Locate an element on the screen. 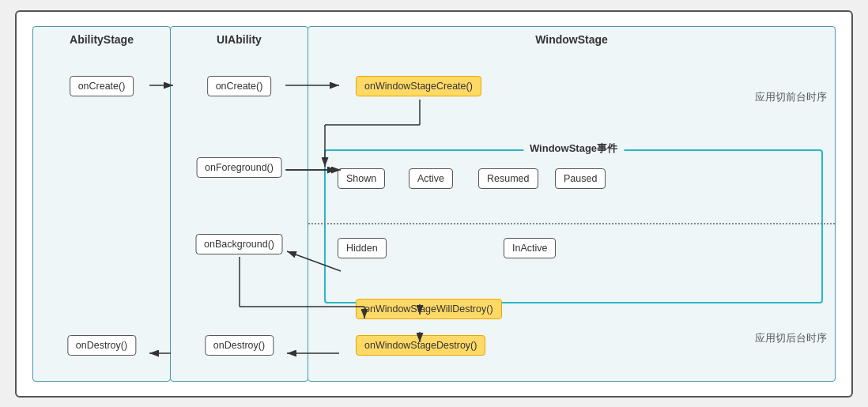 Image resolution: width=868 pixels, height=407 pixels. paused-box: Paused is located at coordinates (580, 179).